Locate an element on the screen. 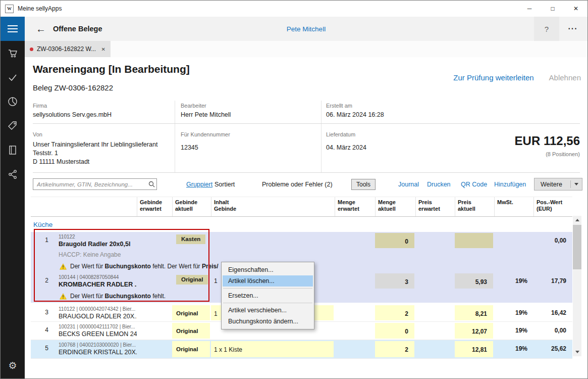  mwst-cell is located at coordinates (514, 241).